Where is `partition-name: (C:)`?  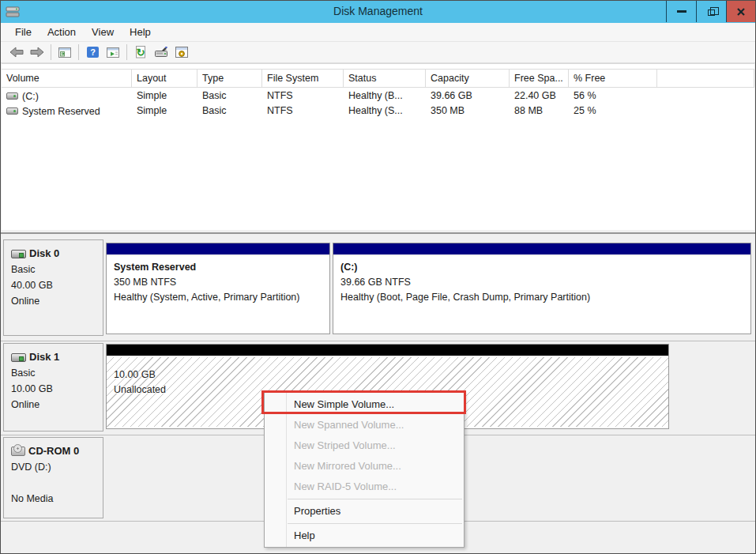 partition-name: (C:) is located at coordinates (542, 267).